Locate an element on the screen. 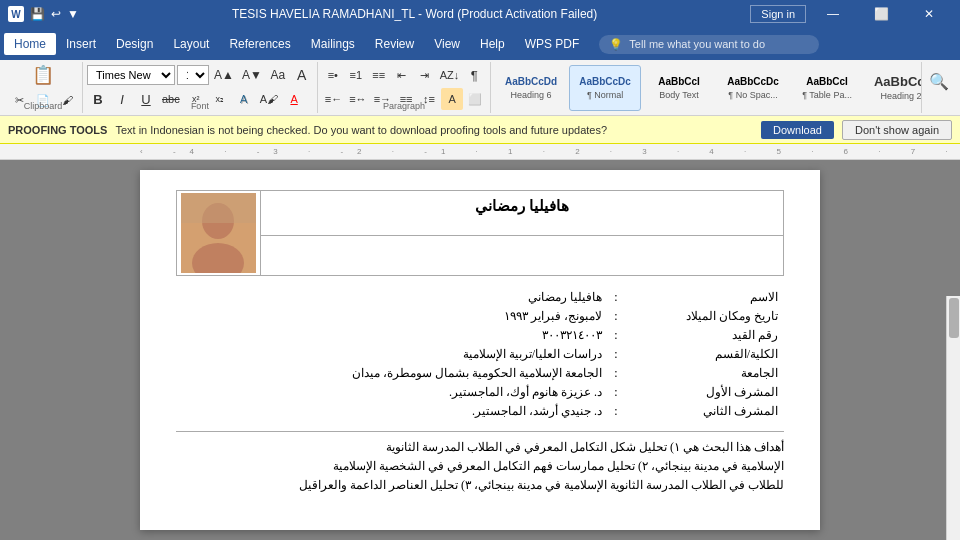 This screenshot has width=960, height=540. info-row-birth: تاريخ ومكان الميلاد : لامبونج، فبراير ١٩… is located at coordinates (480, 316).